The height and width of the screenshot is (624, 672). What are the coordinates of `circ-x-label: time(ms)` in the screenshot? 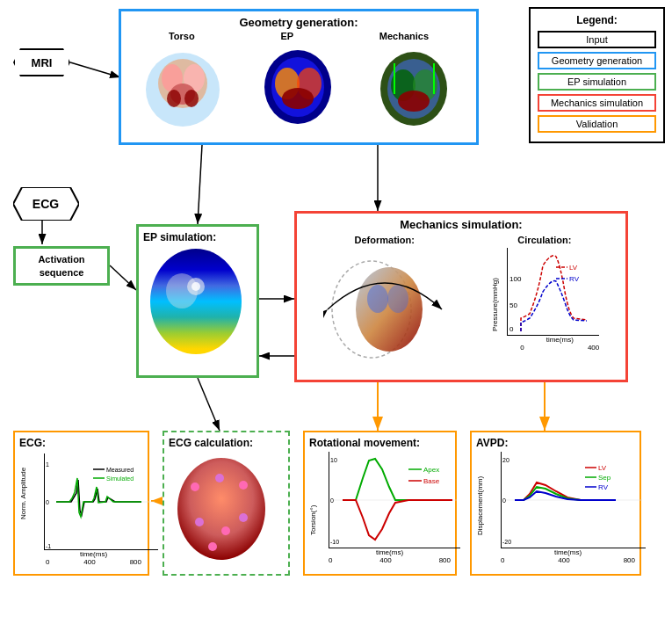 It's located at (560, 339).